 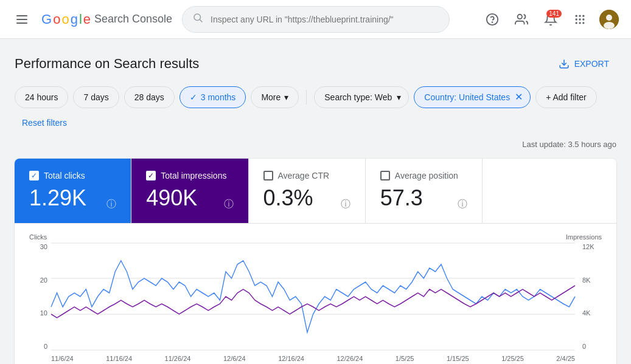 I want to click on add-filter-button: + Add filter, so click(x=566, y=97).